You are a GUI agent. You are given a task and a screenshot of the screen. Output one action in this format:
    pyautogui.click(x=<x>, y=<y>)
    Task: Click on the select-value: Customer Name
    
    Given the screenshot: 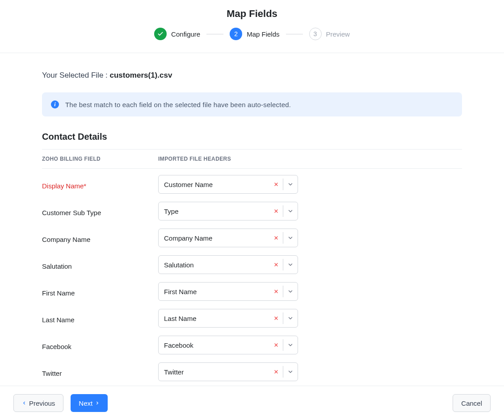 What is the action you would take?
    pyautogui.click(x=214, y=185)
    